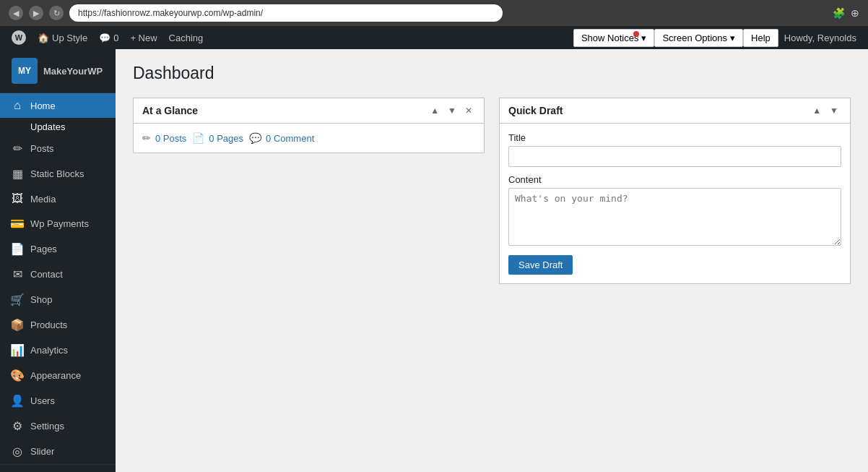  What do you see at coordinates (820, 38) in the screenshot?
I see `howdy-text: Howdy, Reynolds` at bounding box center [820, 38].